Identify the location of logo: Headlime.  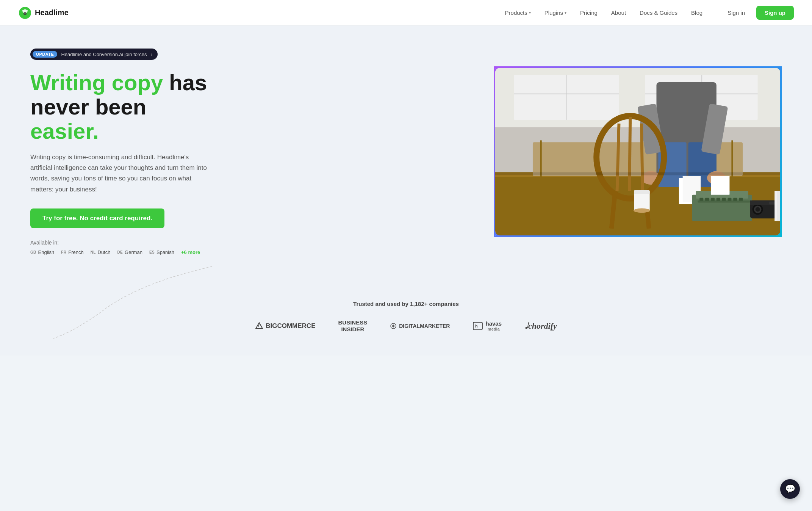
(43, 13).